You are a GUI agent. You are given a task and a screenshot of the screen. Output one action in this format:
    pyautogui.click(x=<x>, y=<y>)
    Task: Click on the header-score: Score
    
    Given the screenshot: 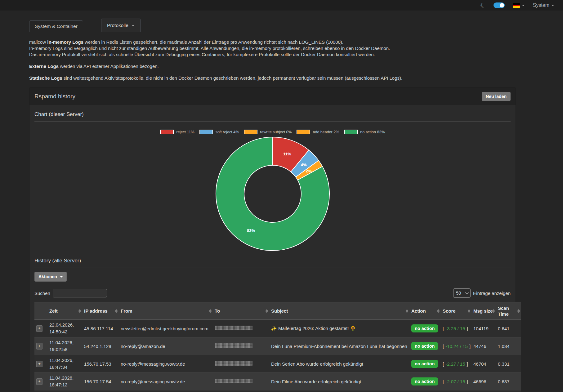 What is the action you would take?
    pyautogui.click(x=456, y=311)
    